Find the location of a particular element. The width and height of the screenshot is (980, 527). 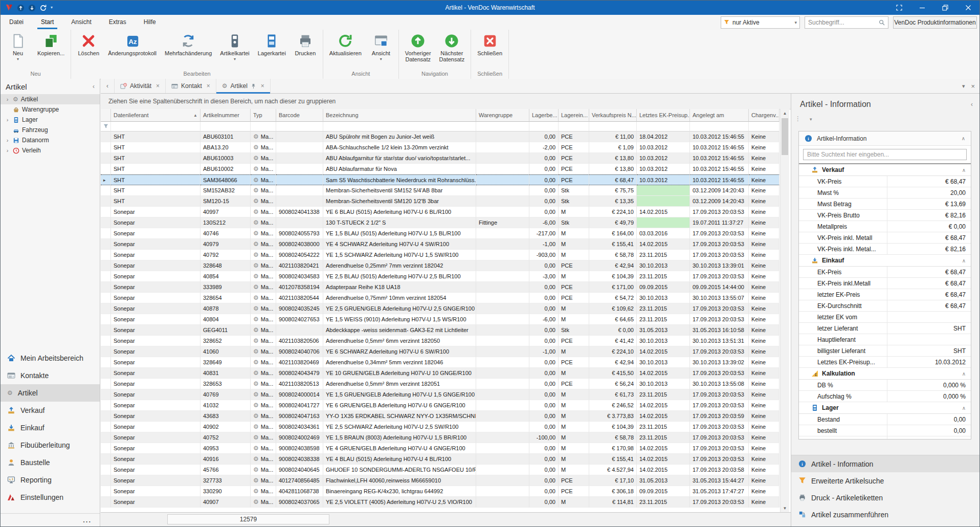

cell-ek-preisupdate: 14.02.2015 is located at coordinates (663, 374).